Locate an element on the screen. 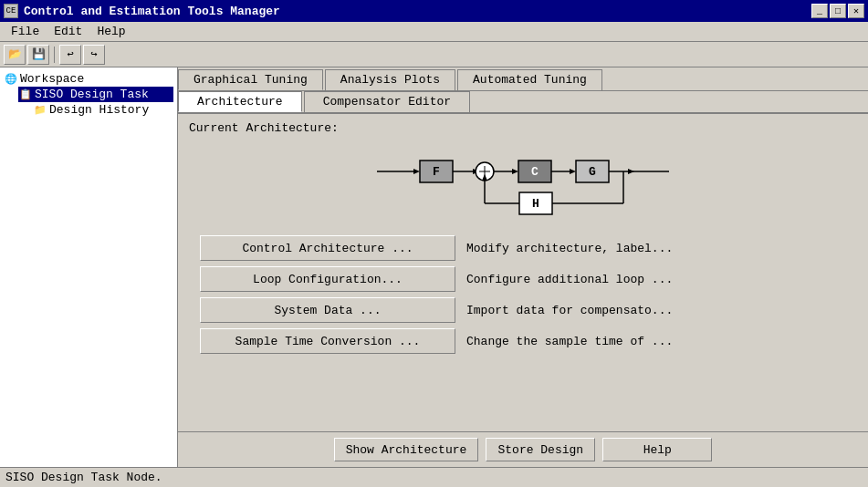 The image size is (868, 487). tab-compensator-editor: Compensator Editor is located at coordinates (387, 102).